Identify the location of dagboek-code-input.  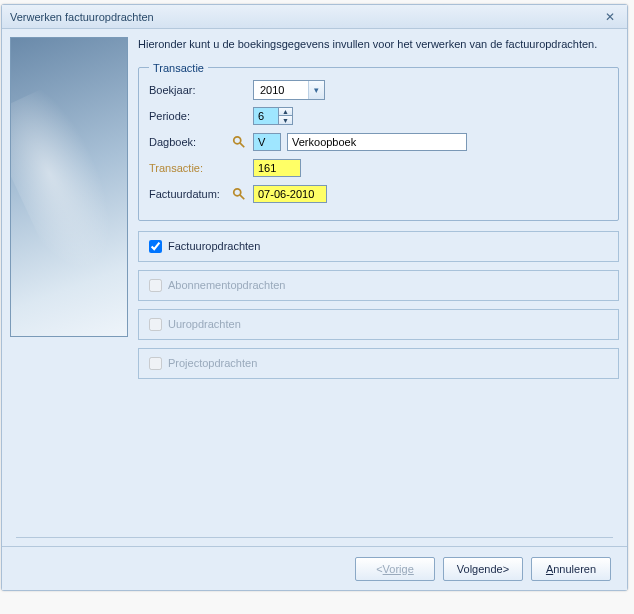
(267, 142).